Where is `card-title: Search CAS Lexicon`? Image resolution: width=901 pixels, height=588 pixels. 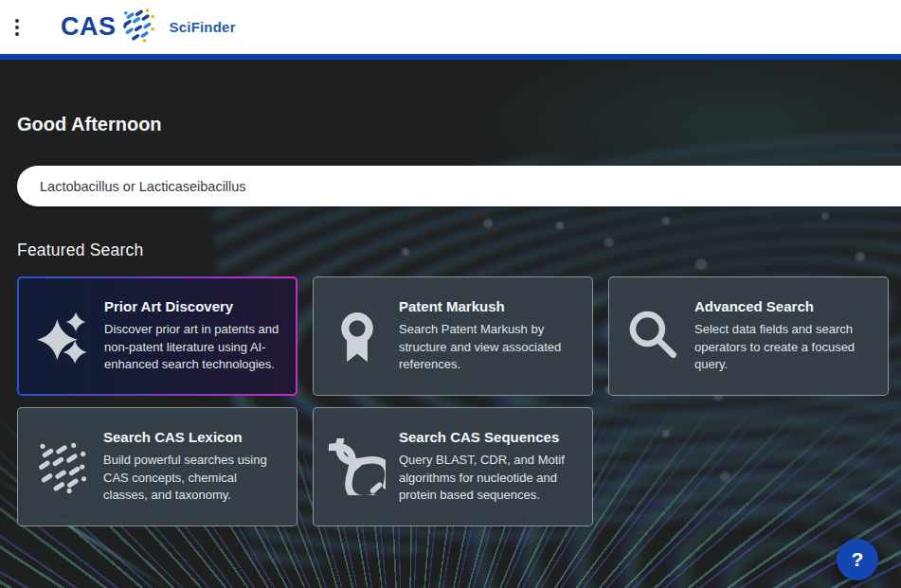 card-title: Search CAS Lexicon is located at coordinates (193, 437).